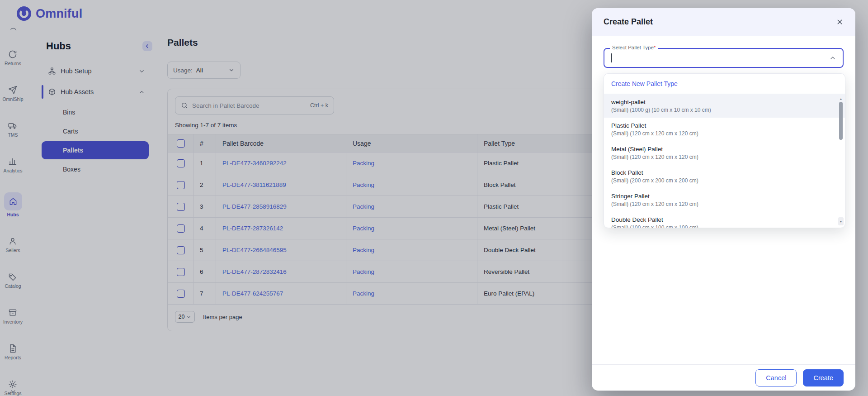  I want to click on option-name: Metal (Steel) Pallet, so click(722, 149).